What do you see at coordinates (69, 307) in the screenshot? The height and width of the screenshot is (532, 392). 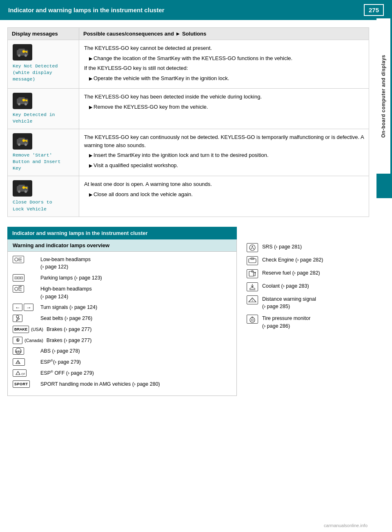 I see `turn-signals-text: Turn signals (› page 124)` at bounding box center [69, 307].